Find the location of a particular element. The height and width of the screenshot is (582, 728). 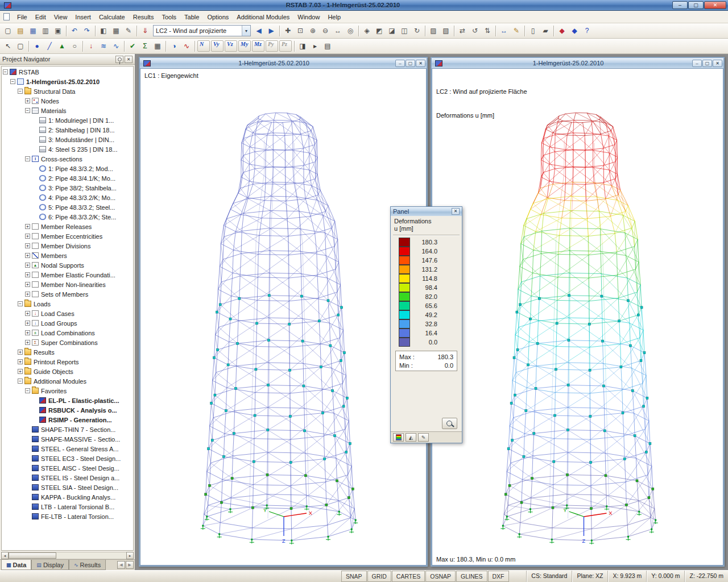

tree-item-sets-of-members: +Sets of Members is located at coordinates (67, 294).